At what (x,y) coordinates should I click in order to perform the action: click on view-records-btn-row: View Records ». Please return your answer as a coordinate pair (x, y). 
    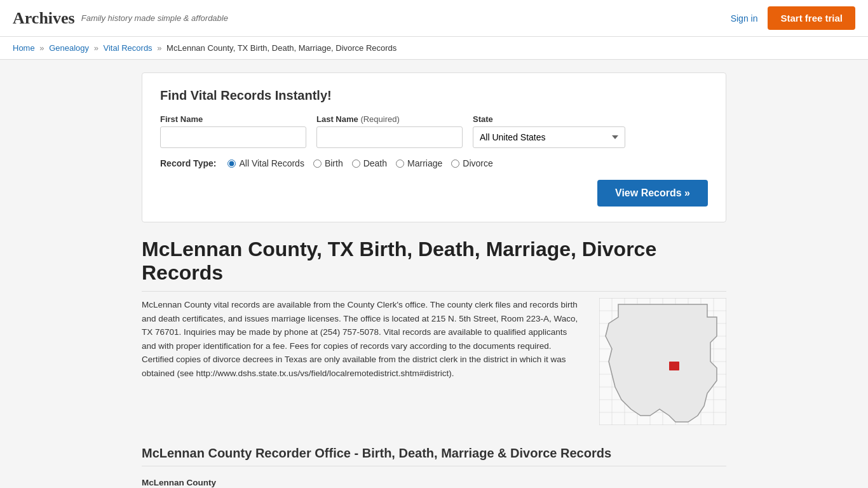
    Looking at the image, I should click on (434, 193).